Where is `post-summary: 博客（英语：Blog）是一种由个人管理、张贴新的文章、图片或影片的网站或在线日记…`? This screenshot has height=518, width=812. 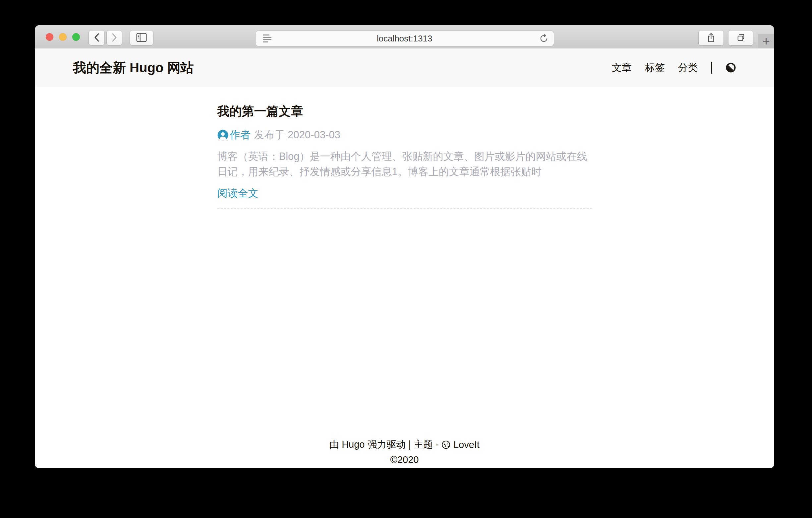
post-summary: 博客（英语：Blog）是一种由个人管理、张贴新的文章、图片或影片的网站或在线日记… is located at coordinates (405, 164).